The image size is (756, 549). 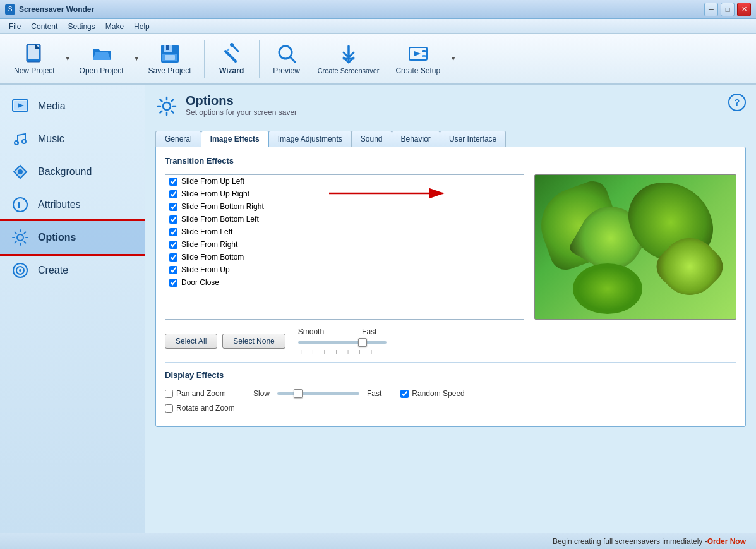 What do you see at coordinates (345, 247) in the screenshot?
I see `effects-list: Slide From Up Left Slide From Up Right S…` at bounding box center [345, 247].